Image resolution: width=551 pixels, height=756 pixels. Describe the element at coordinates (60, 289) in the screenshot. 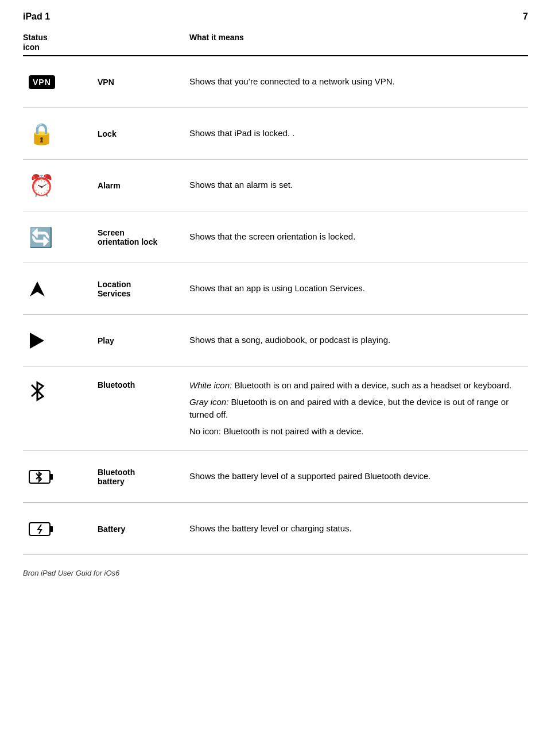

I see `location-icon-cell` at that location.